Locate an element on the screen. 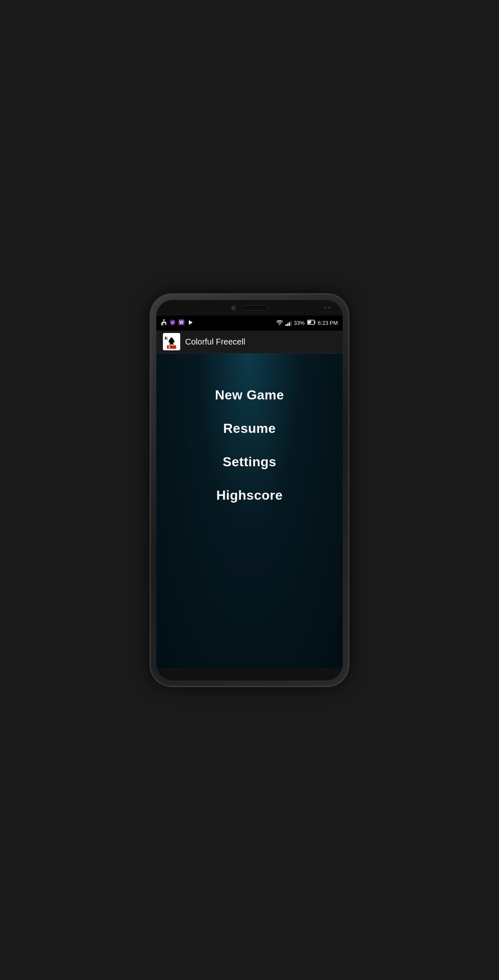 The image size is (499, 980). front-camera is located at coordinates (233, 308).